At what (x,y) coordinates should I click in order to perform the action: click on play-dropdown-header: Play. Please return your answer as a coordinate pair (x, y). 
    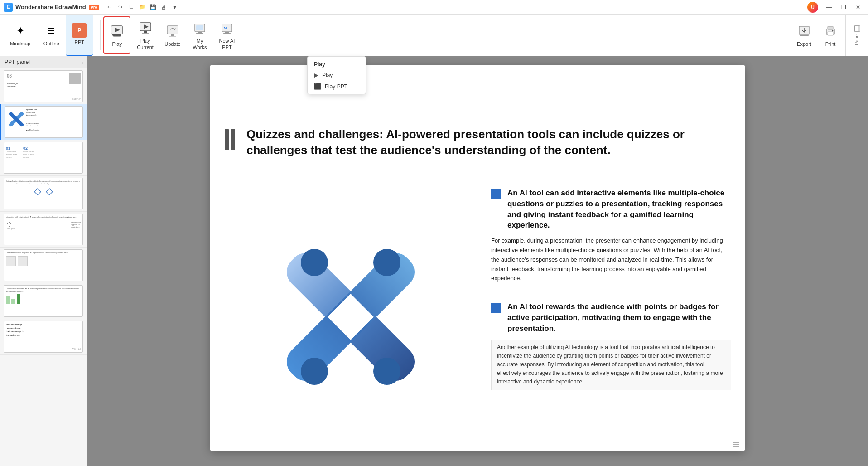
    Looking at the image, I should click on (337, 64).